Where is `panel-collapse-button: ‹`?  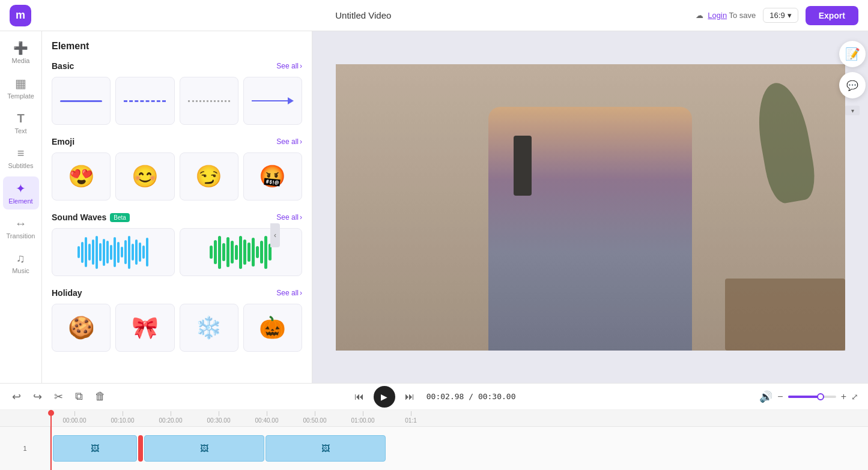 panel-collapse-button: ‹ is located at coordinates (275, 235).